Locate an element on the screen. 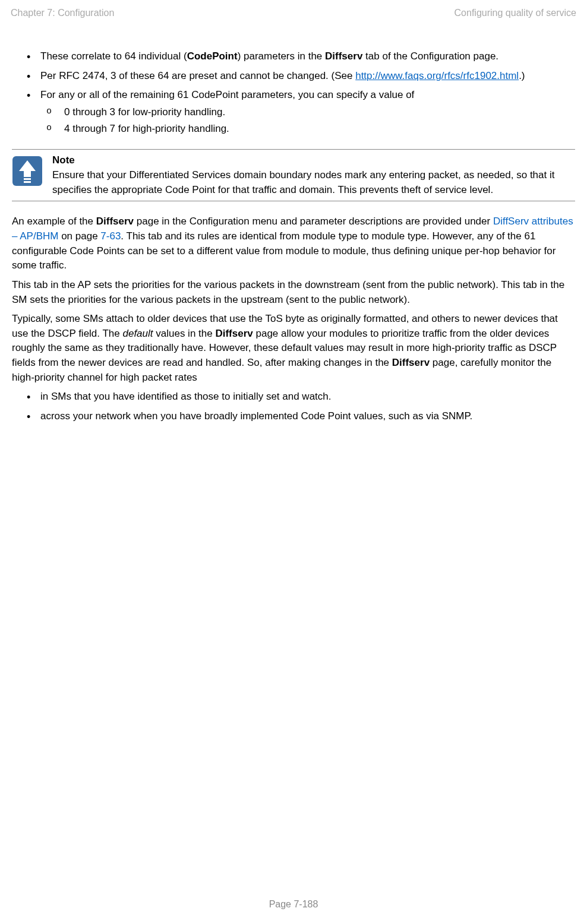 Image resolution: width=587 pixels, height=924 pixels. note-icon is located at coordinates (27, 171).